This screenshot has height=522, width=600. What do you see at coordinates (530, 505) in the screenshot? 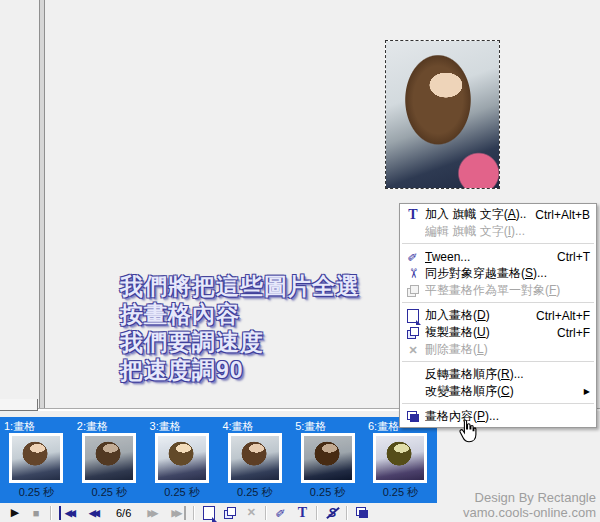
I see `watermark: Design By Rectangle vamo.cools-online.co…` at bounding box center [530, 505].